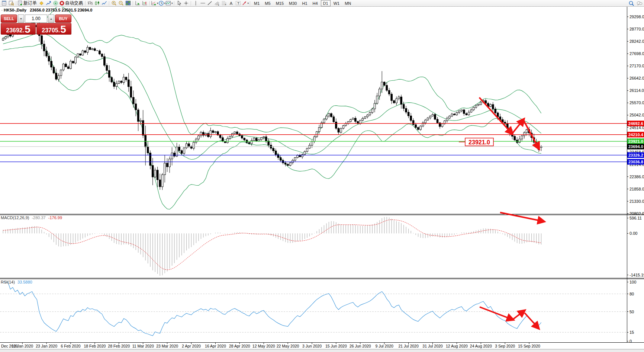  What do you see at coordinates (186, 3) in the screenshot?
I see `crosshair-button` at bounding box center [186, 3].